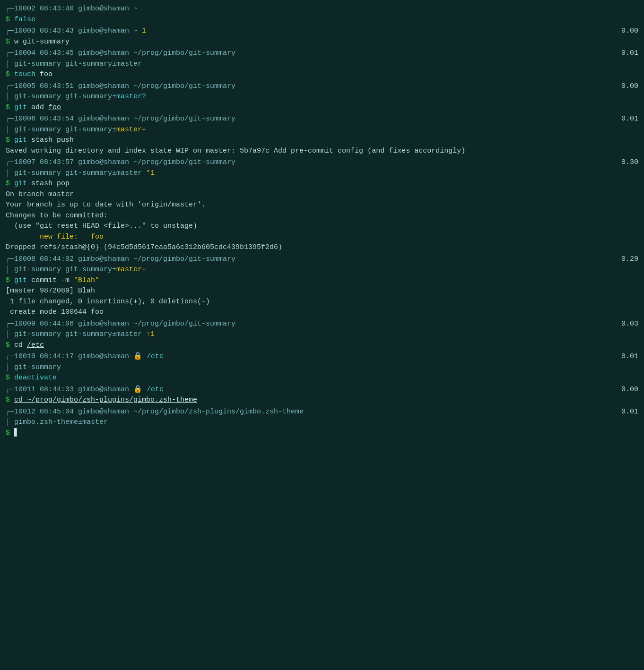  What do you see at coordinates (61, 96) in the screenshot?
I see `subprompt-base-10005: │ git-summary git-summary±` at bounding box center [61, 96].